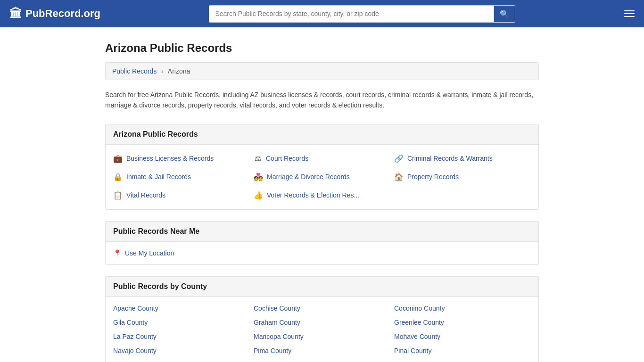 Image resolution: width=644 pixels, height=362 pixels. What do you see at coordinates (322, 100) in the screenshot?
I see `page-description: Search for free Arizona Public Records, …` at bounding box center [322, 100].